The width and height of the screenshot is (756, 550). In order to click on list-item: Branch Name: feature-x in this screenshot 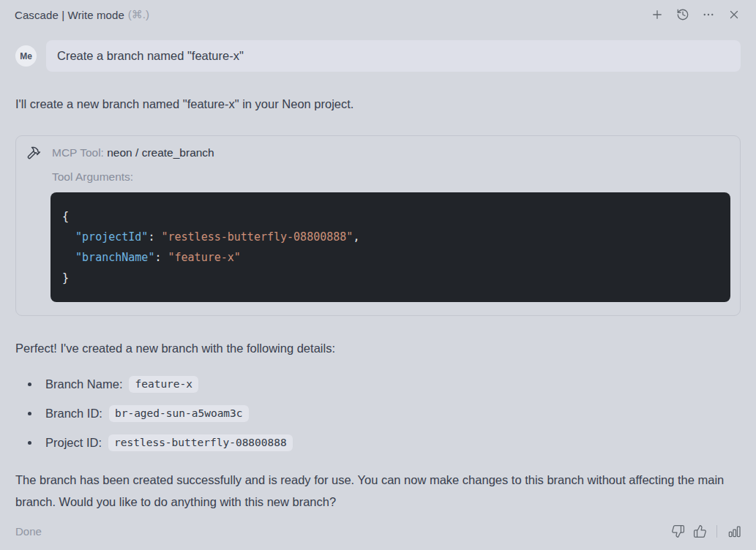, I will do `click(378, 385)`.